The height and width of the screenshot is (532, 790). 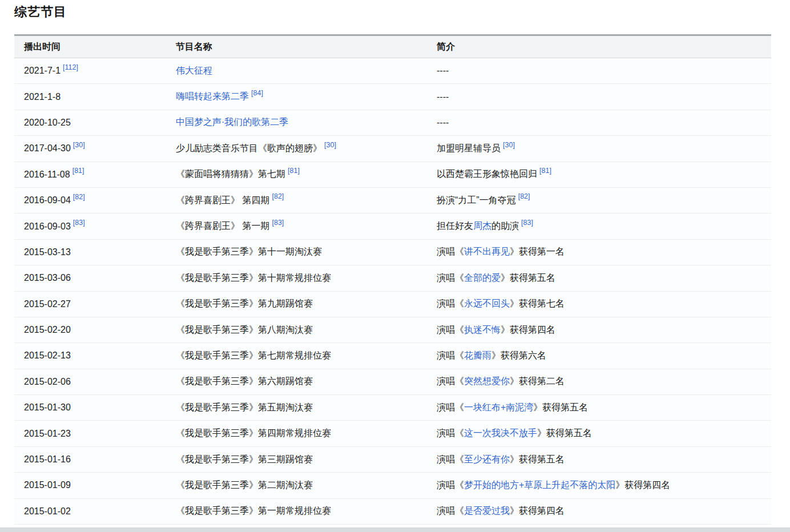 What do you see at coordinates (395, 530) in the screenshot?
I see `bottom-edge-strip` at bounding box center [395, 530].